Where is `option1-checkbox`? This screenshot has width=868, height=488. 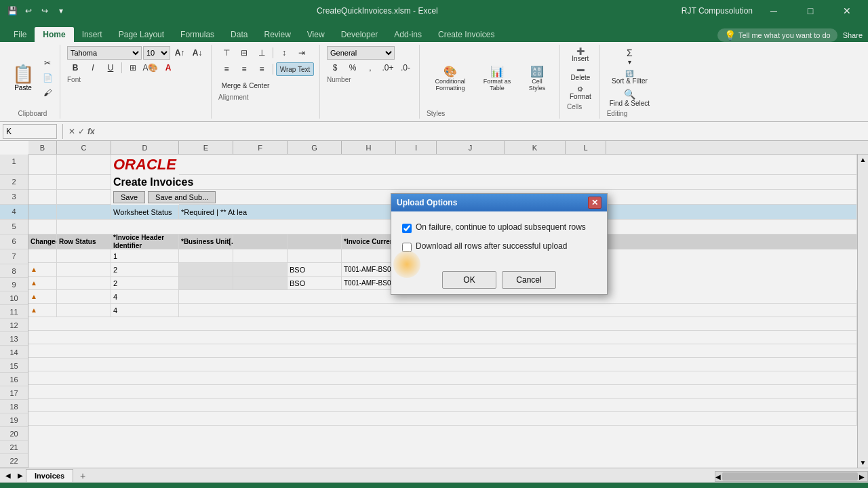 option1-checkbox is located at coordinates (407, 228).